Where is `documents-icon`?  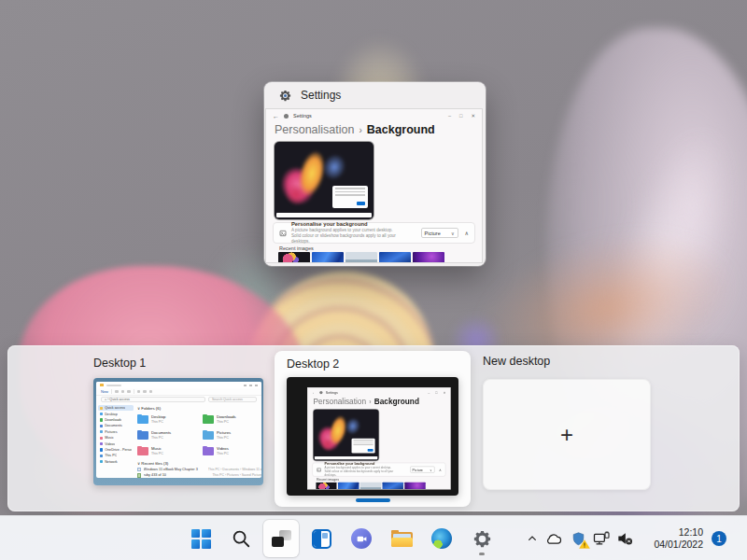
documents-icon is located at coordinates (101, 426).